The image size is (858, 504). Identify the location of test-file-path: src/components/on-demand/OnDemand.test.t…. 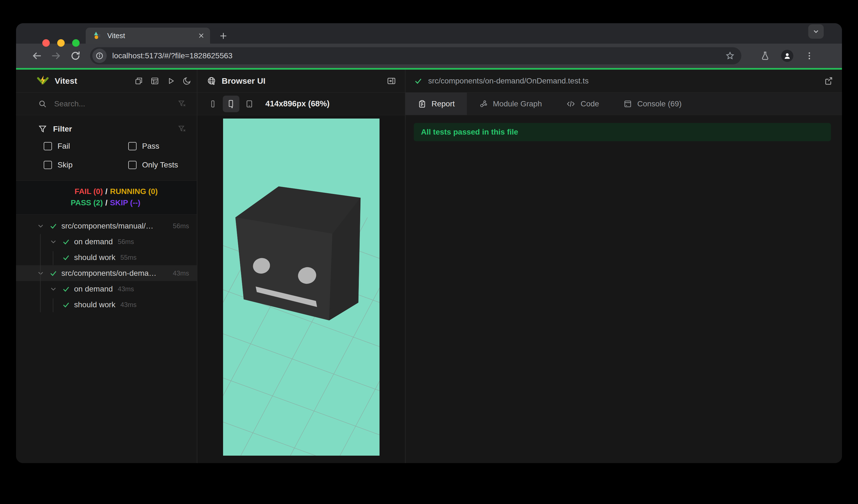
(509, 81).